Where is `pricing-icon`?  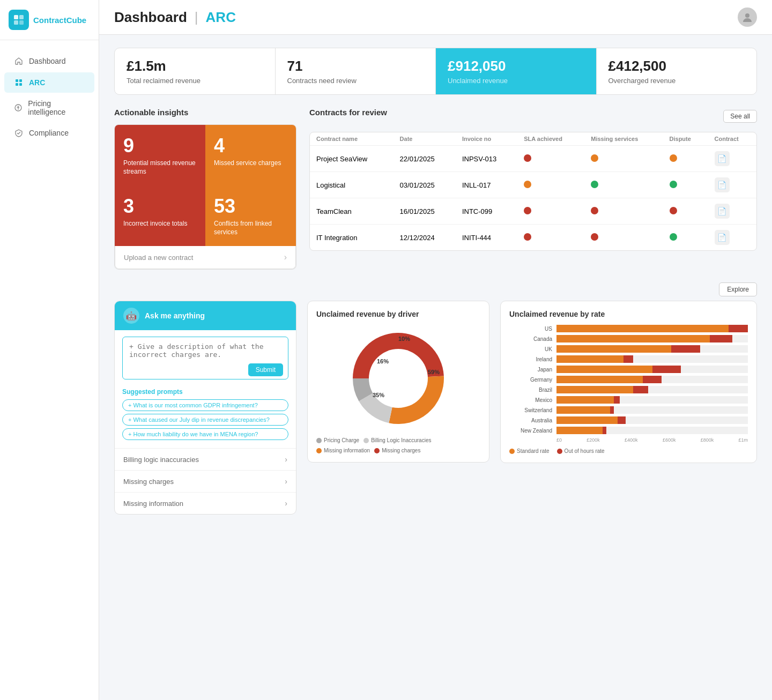 pricing-icon is located at coordinates (18, 108).